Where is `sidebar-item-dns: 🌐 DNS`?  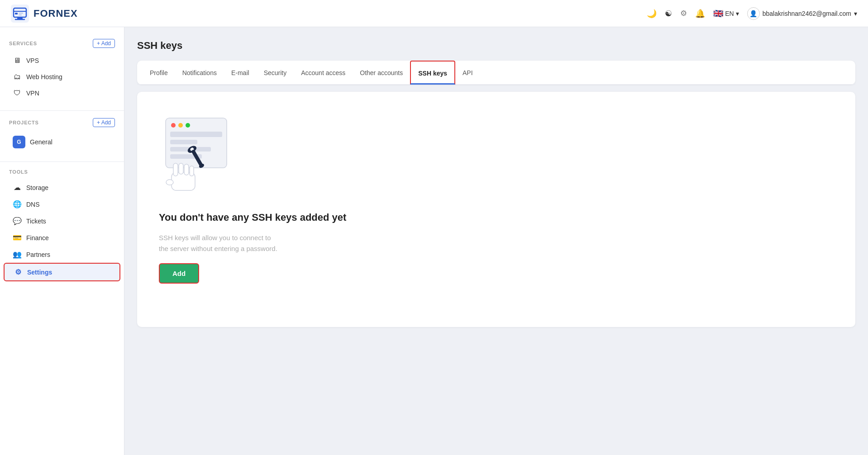 sidebar-item-dns: 🌐 DNS is located at coordinates (62, 204).